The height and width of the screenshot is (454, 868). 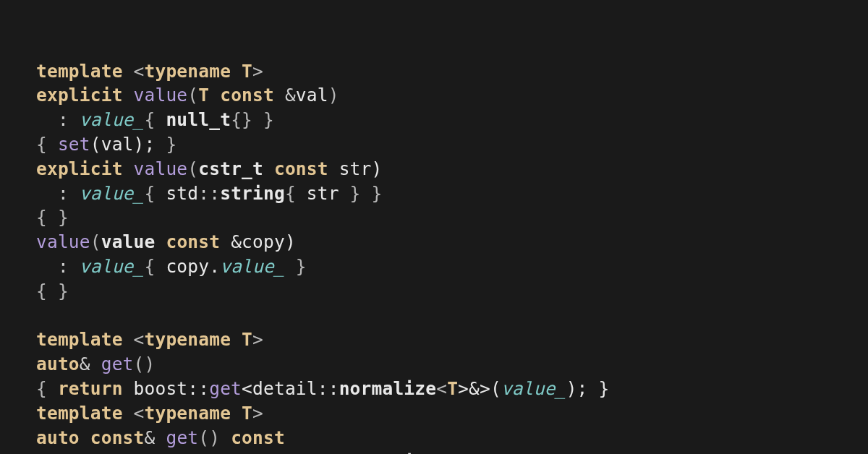 I want to click on param-val: val, so click(x=312, y=95).